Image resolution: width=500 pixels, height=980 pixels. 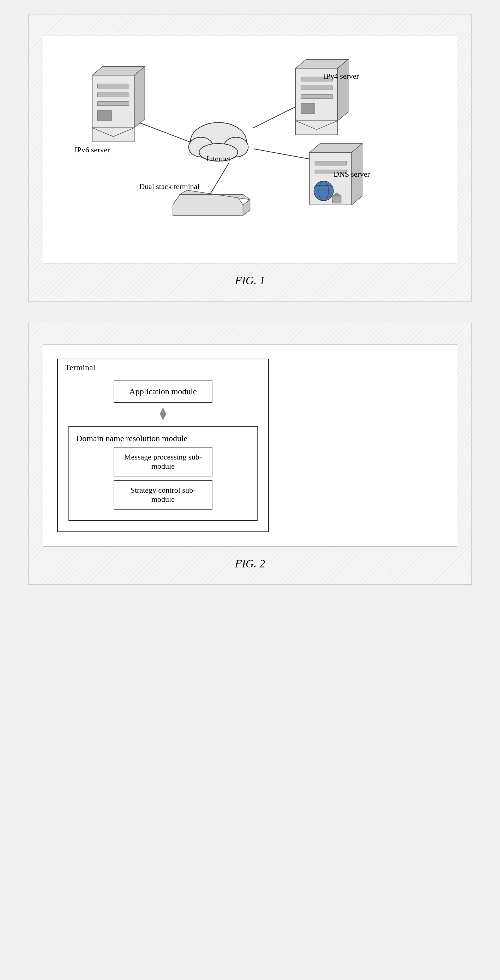 I want to click on terminal-label: Terminal, so click(x=80, y=368).